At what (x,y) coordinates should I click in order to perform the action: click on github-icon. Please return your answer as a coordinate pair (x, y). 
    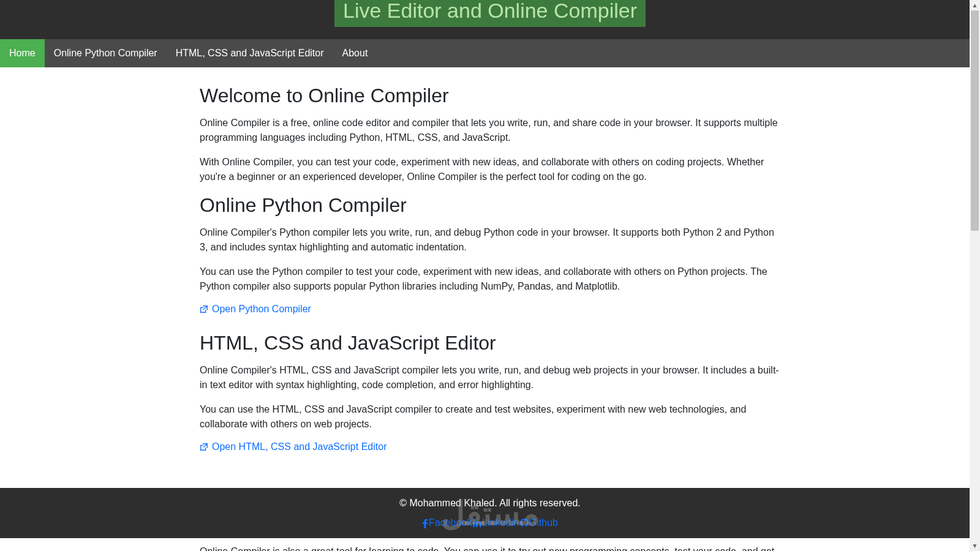
    Looking at the image, I should click on (524, 523).